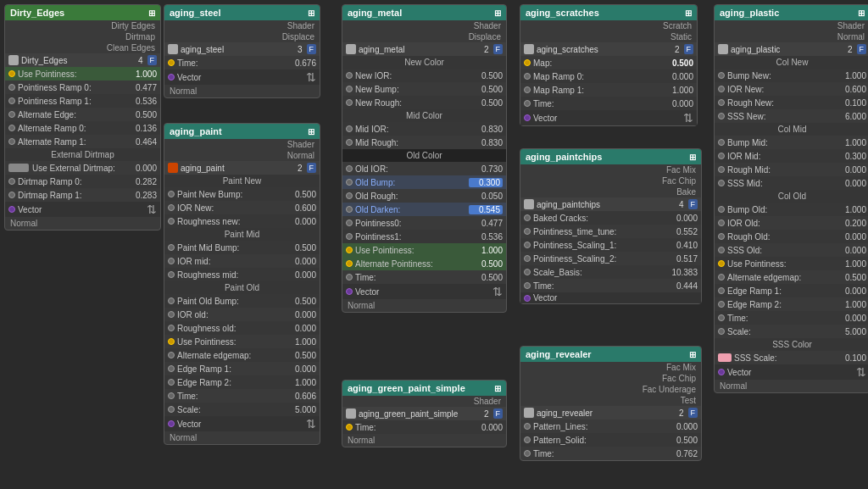 The image size is (868, 489). What do you see at coordinates (349, 196) in the screenshot?
I see `socket-orough` at bounding box center [349, 196].